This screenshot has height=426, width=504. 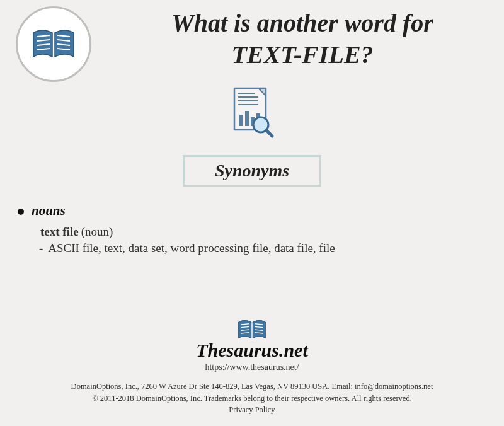 What do you see at coordinates (252, 229) in the screenshot?
I see `synonym-entry: nouns text file (noun) - ASCII file, tex…` at bounding box center [252, 229].